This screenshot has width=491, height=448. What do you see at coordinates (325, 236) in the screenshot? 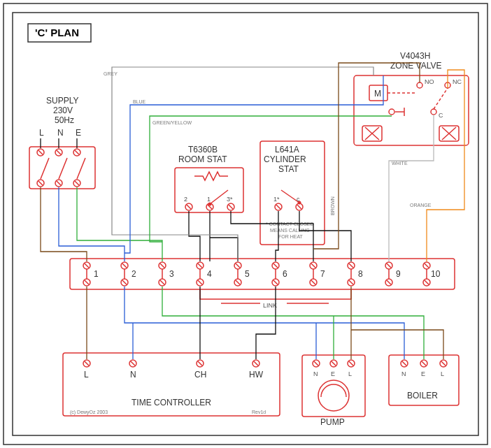
I see `wire-cs-c` at bounding box center [325, 236].